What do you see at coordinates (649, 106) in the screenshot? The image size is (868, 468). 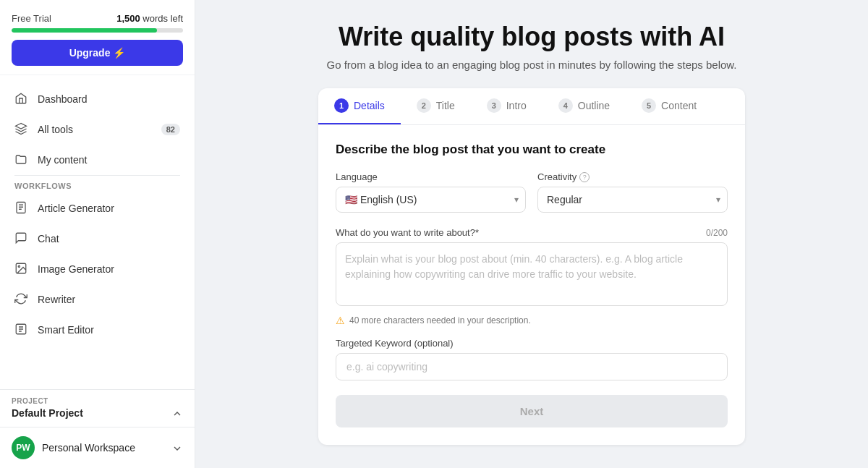 I see `tab-content-num: 5` at bounding box center [649, 106].